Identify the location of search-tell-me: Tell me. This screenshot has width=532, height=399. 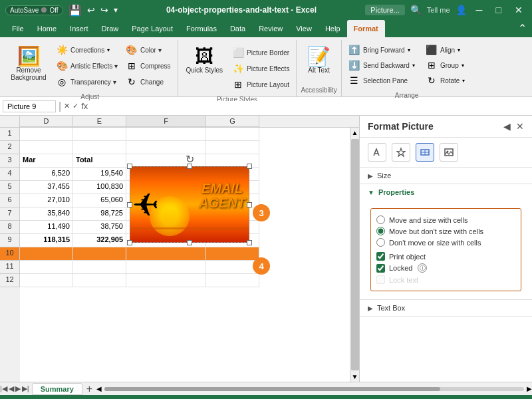
(439, 10).